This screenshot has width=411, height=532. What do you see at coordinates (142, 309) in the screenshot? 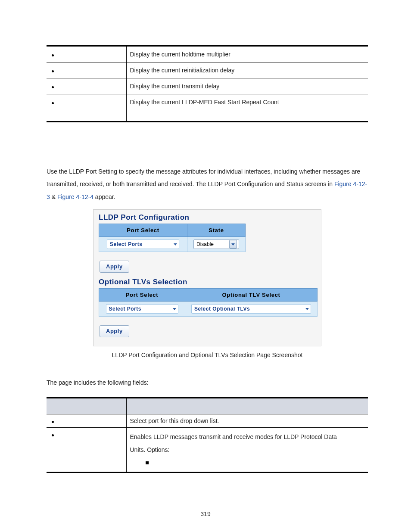
I see `tlv-port-select-dropdown: Select Ports` at bounding box center [142, 309].